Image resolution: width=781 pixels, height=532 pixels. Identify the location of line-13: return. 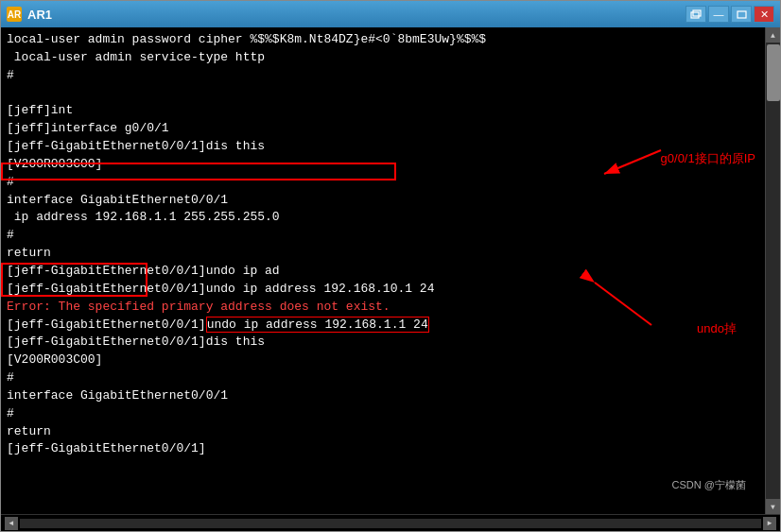
(28, 253).